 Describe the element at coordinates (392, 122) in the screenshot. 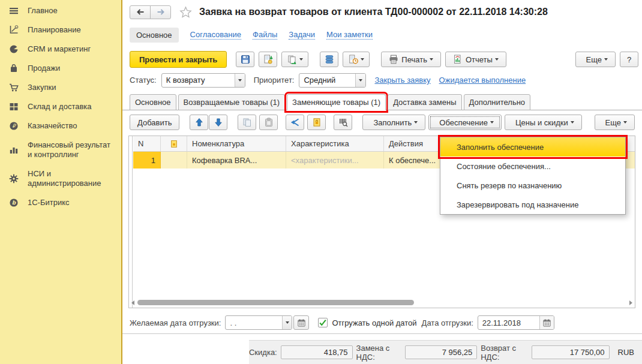

I see `fill-label: Заполнить` at that location.